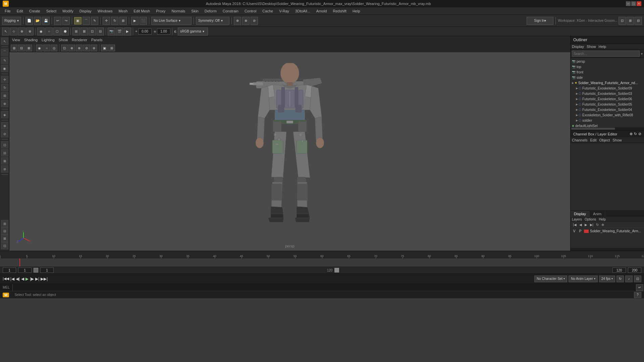 This screenshot has width=644, height=362. I want to click on vp-inner-btn-9: ⊕, so click(79, 48).